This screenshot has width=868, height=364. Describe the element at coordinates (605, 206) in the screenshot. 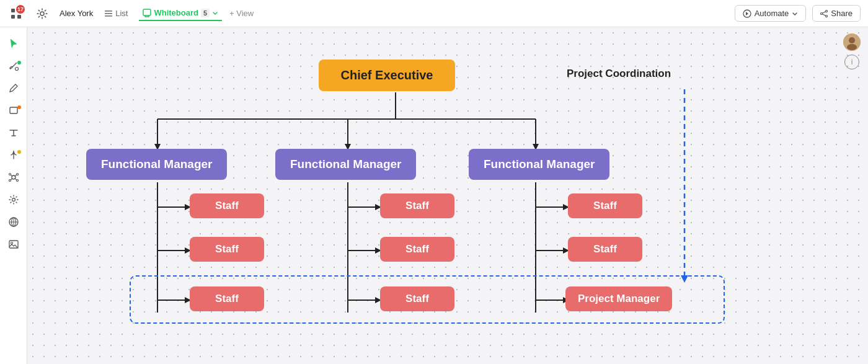

I see `staff-3-1: Staff` at that location.